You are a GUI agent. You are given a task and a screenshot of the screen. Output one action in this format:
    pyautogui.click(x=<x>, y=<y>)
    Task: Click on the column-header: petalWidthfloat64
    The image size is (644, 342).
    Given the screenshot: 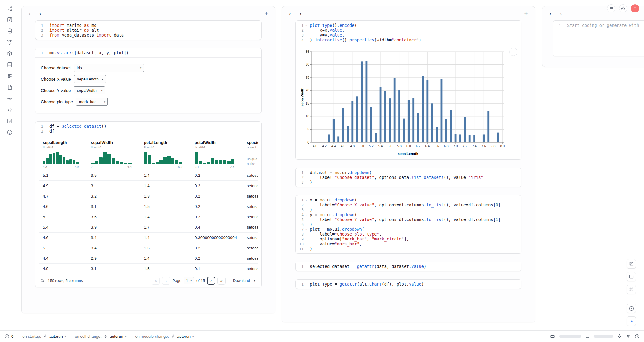 What is the action you would take?
    pyautogui.click(x=217, y=144)
    